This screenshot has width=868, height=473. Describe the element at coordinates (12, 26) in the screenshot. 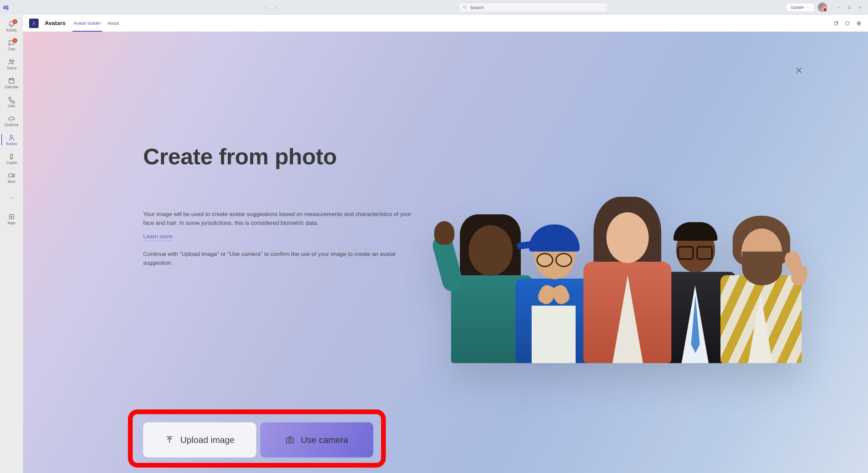

I see `rail-item-activity: 4 Activity` at that location.